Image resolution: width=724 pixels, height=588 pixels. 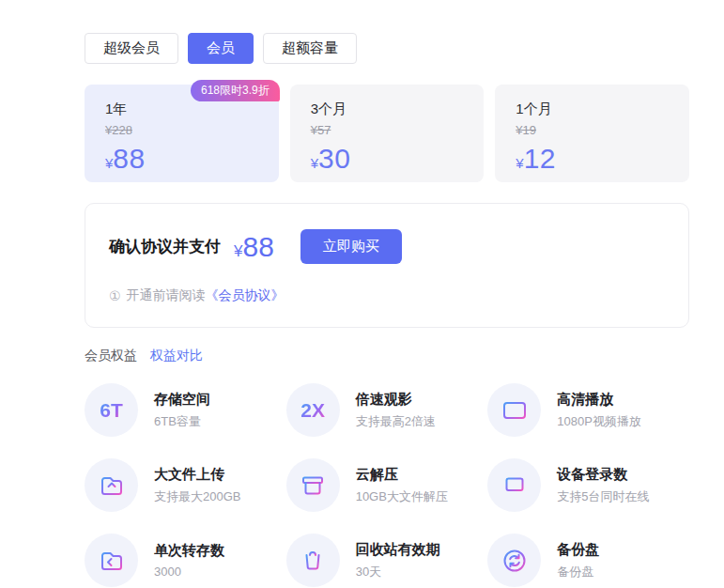 What do you see at coordinates (190, 571) in the screenshot?
I see `benefit-desc: 3000` at bounding box center [190, 571].